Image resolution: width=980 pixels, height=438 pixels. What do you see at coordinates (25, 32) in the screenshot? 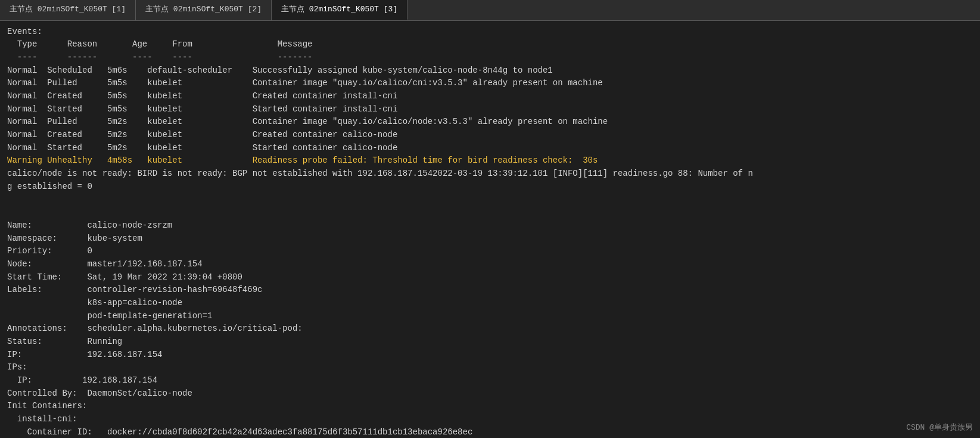
I see `events-header: Events:` at bounding box center [25, 32].